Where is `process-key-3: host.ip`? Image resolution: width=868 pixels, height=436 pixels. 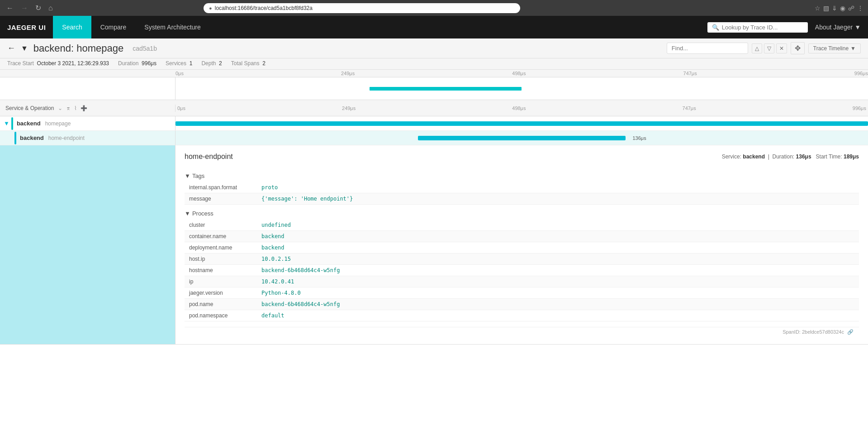 process-key-3: host.ip is located at coordinates (221, 259).